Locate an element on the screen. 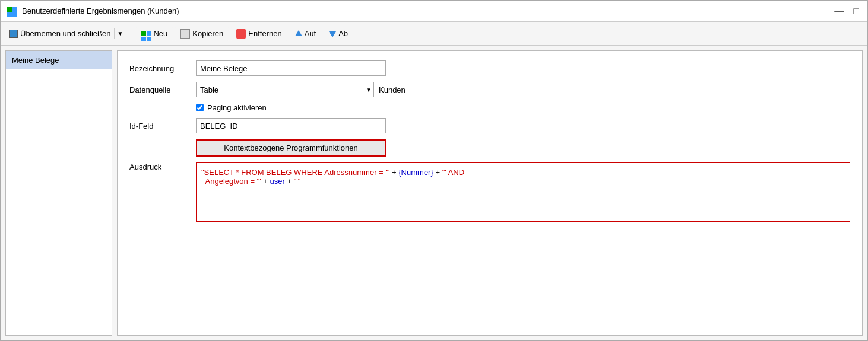 The width and height of the screenshot is (868, 341). down-button: Ab is located at coordinates (338, 33).